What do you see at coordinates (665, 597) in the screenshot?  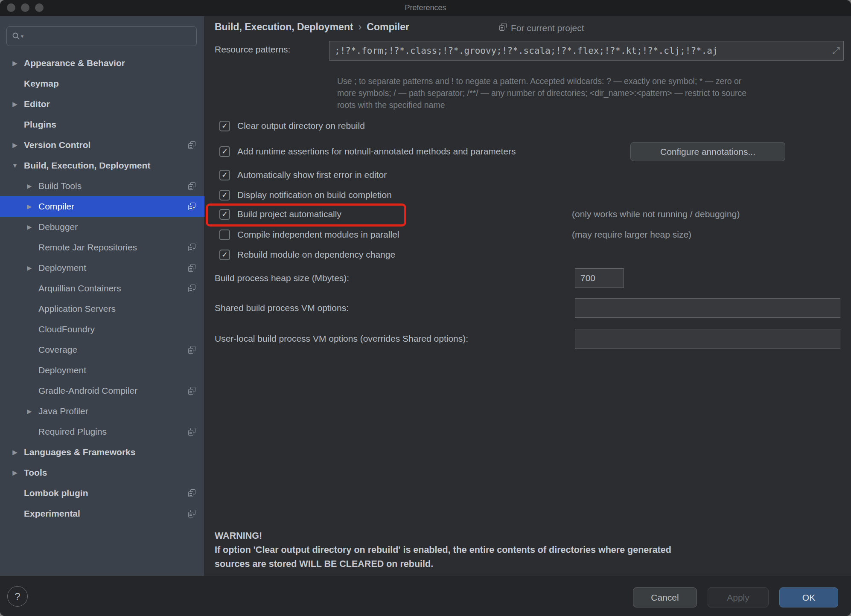 I see `cancel-button: Cancel` at bounding box center [665, 597].